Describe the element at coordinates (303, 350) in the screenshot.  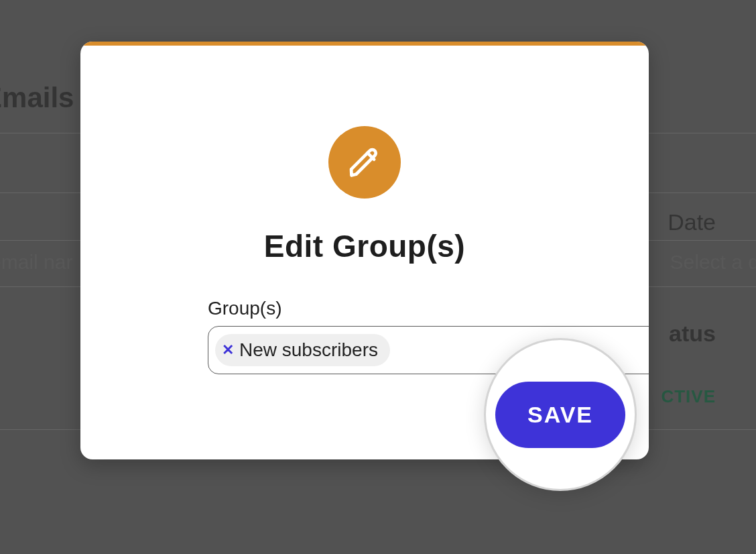
I see `group-chip: New subscribers` at that location.